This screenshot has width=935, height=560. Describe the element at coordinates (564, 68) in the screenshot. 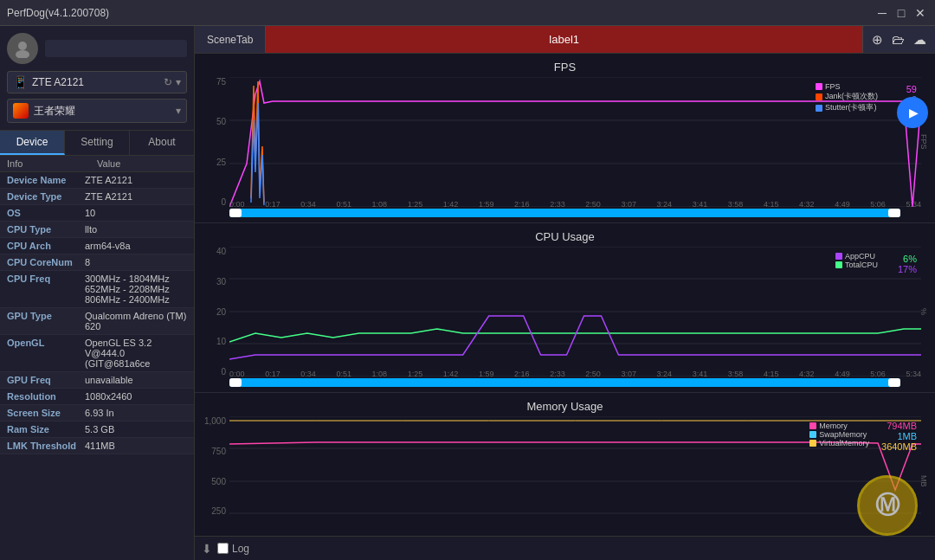

I see `fps-chart-title: FPS` at that location.